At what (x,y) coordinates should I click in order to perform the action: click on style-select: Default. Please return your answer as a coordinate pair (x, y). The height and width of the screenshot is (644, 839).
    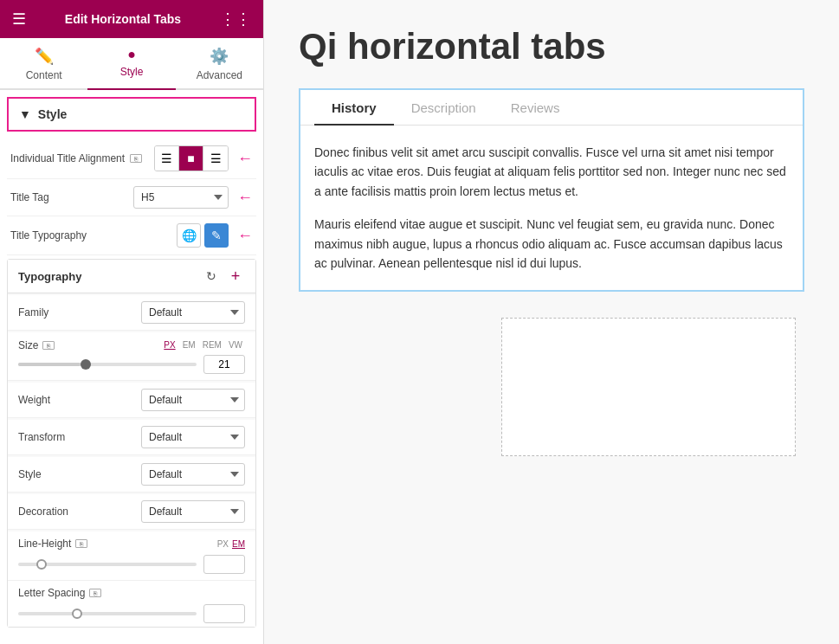
    Looking at the image, I should click on (193, 474).